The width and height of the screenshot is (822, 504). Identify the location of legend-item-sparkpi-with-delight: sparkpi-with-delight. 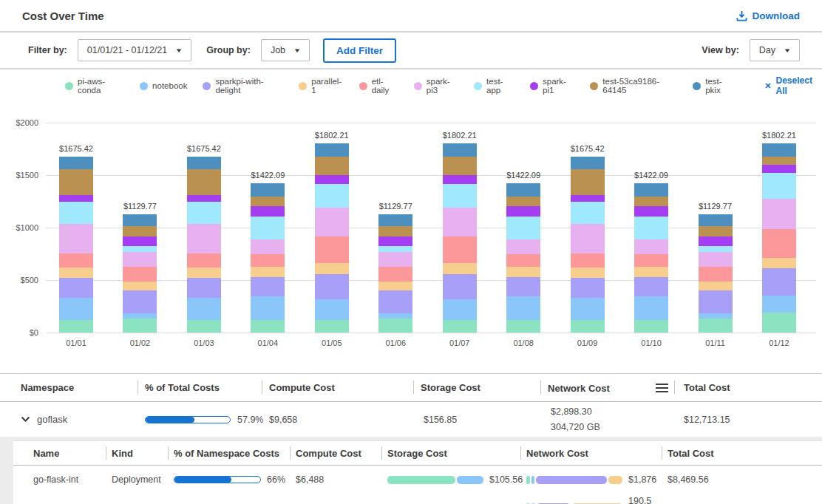
(242, 86).